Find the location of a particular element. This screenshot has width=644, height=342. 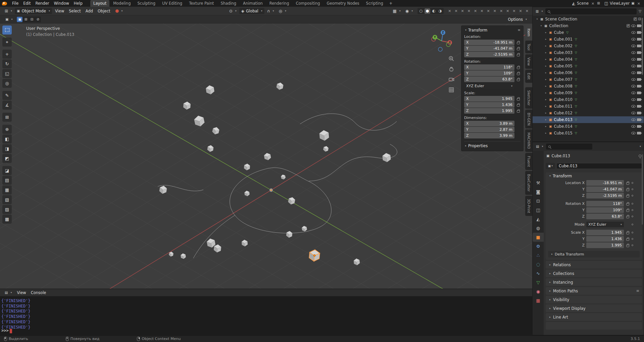

workspace-tab-shading: Shading is located at coordinates (228, 3).